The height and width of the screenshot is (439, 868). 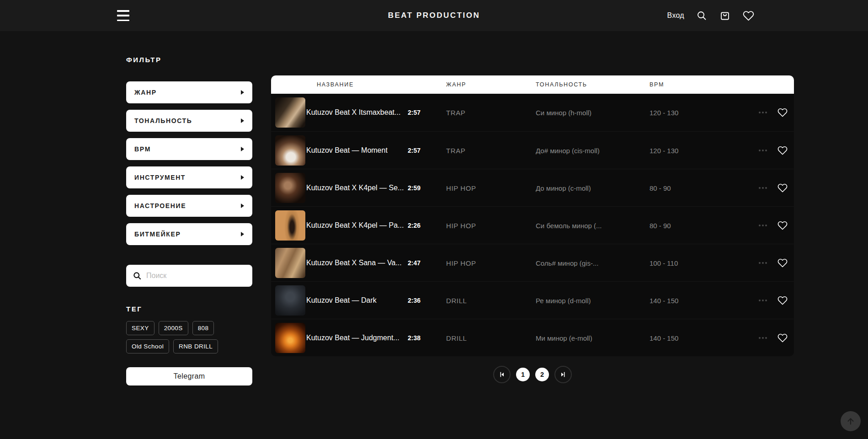 I want to click on favorites-icon, so click(x=748, y=16).